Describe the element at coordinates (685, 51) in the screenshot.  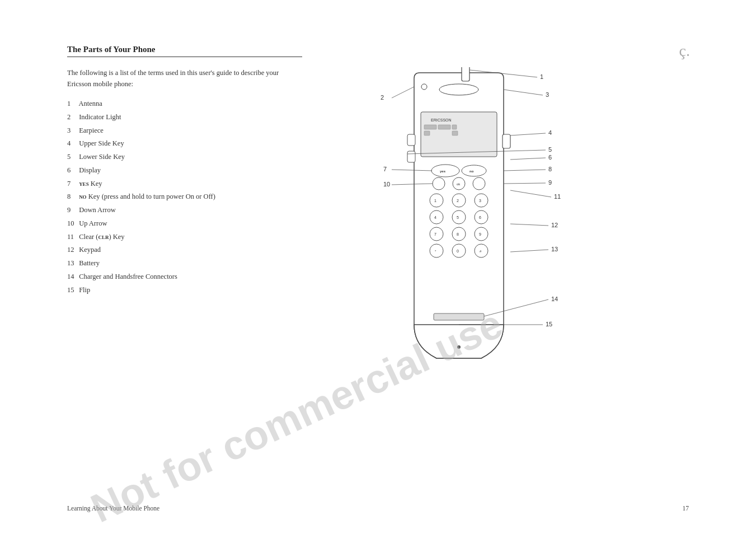
I see `corner-decoration: ç.` at that location.